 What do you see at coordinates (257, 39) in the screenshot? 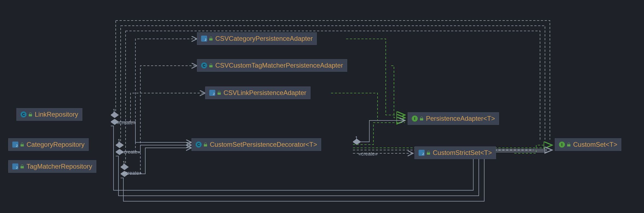
I see `node-csv-category-adapter: CSVCategoryPersistenceAdapter` at bounding box center [257, 39].